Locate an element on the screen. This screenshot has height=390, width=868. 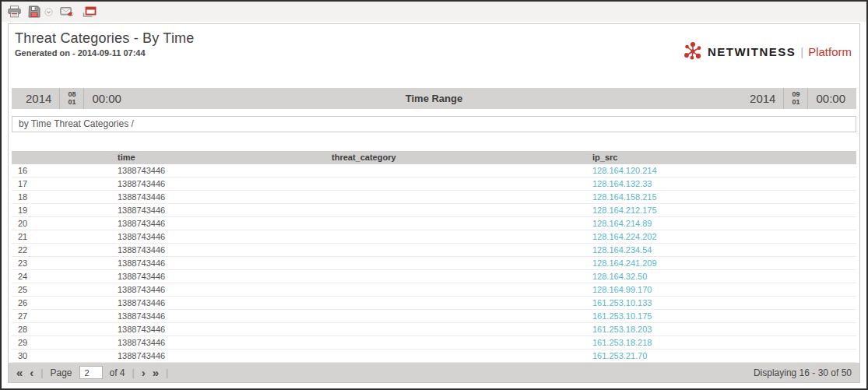
cell-row-index: 28 is located at coordinates (61, 330).